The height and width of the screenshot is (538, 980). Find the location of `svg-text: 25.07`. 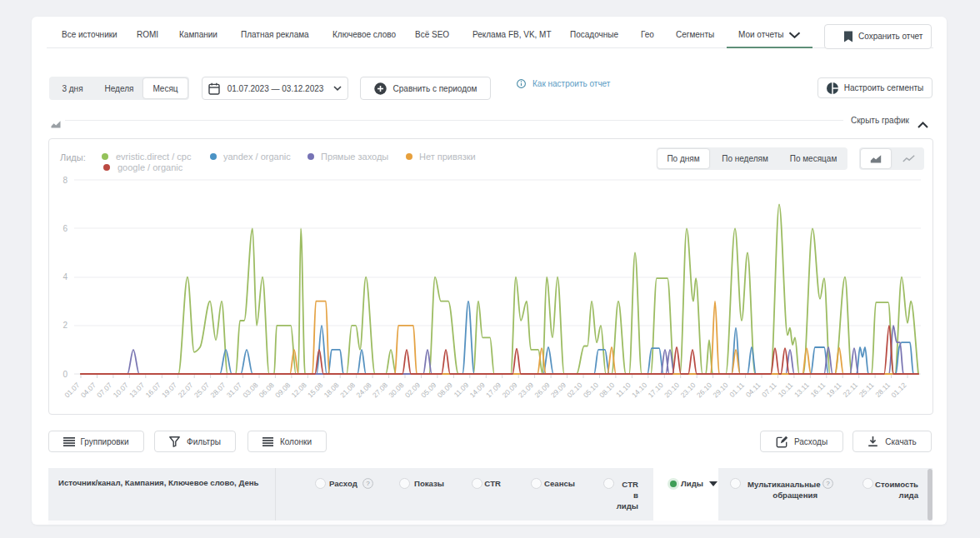

svg-text: 25.07 is located at coordinates (202, 390).